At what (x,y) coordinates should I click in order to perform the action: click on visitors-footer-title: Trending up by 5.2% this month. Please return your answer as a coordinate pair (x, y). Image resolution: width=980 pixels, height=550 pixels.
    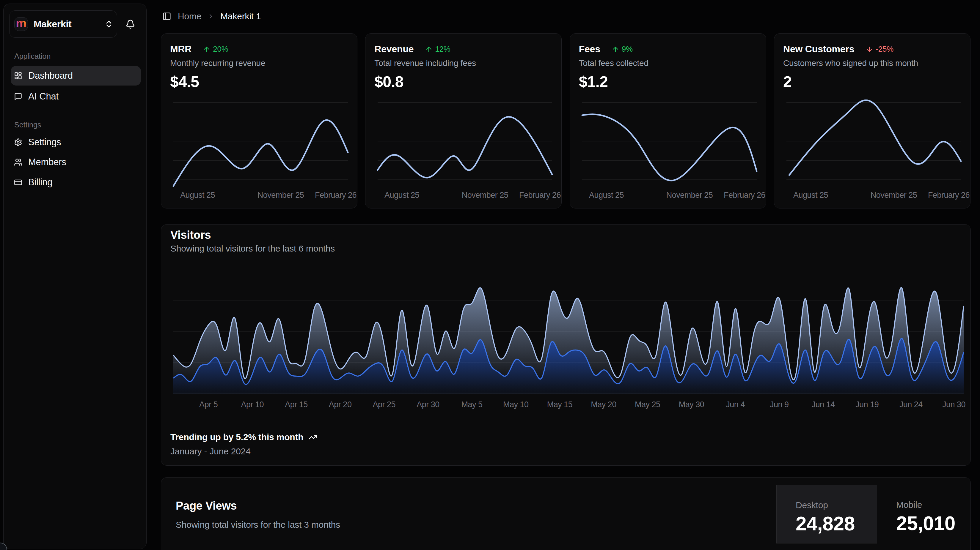
    Looking at the image, I should click on (237, 437).